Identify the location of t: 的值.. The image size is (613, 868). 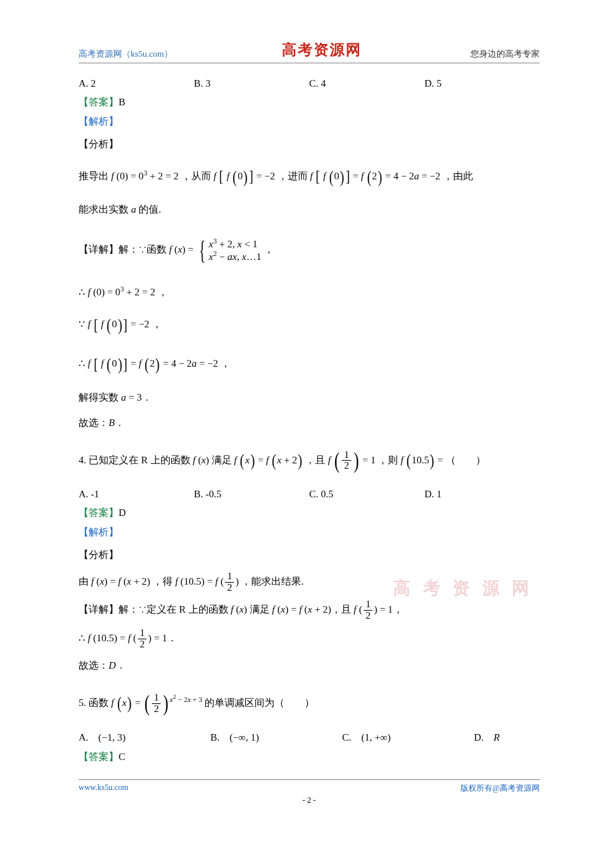
(149, 209).